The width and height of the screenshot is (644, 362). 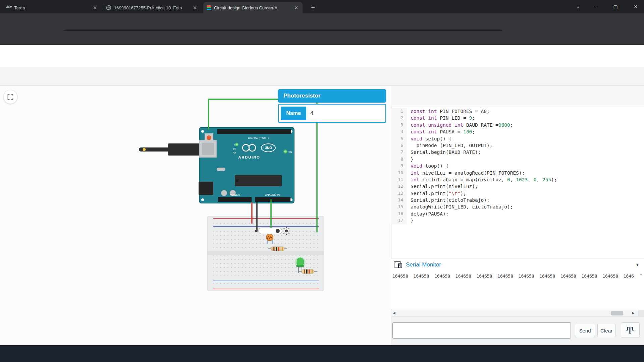 I want to click on tinkercad-header: T I N K E R C A D Glorious Curcan-Amberi…, so click(x=322, y=56).